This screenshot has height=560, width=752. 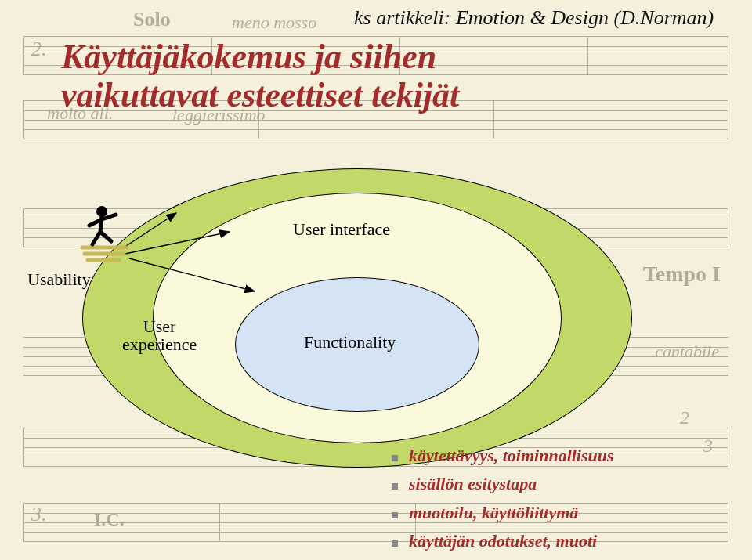 I want to click on bullet-text: käyttäjän odotukset, muoti, so click(x=503, y=541).